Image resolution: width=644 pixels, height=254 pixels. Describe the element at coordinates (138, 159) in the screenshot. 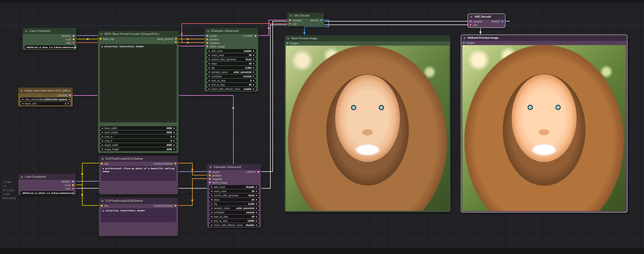

I see `node-title-bar: CLIPTextEncodeSDXLRefiner` at that location.